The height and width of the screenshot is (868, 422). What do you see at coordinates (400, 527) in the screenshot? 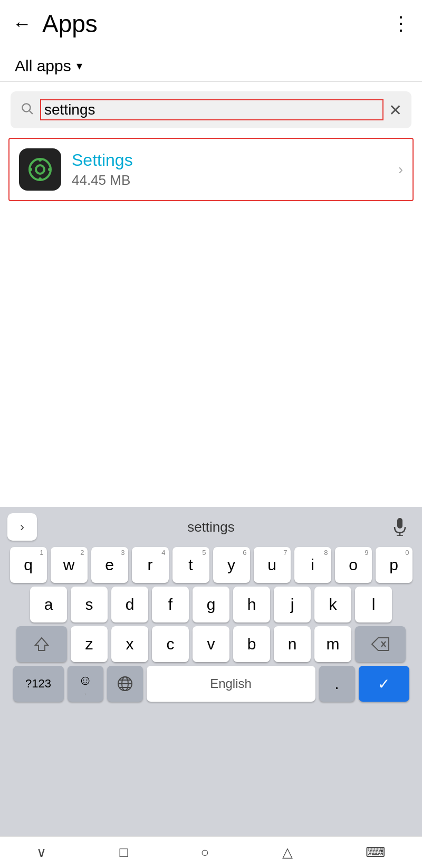
I see `keyboard-mic-button` at bounding box center [400, 527].